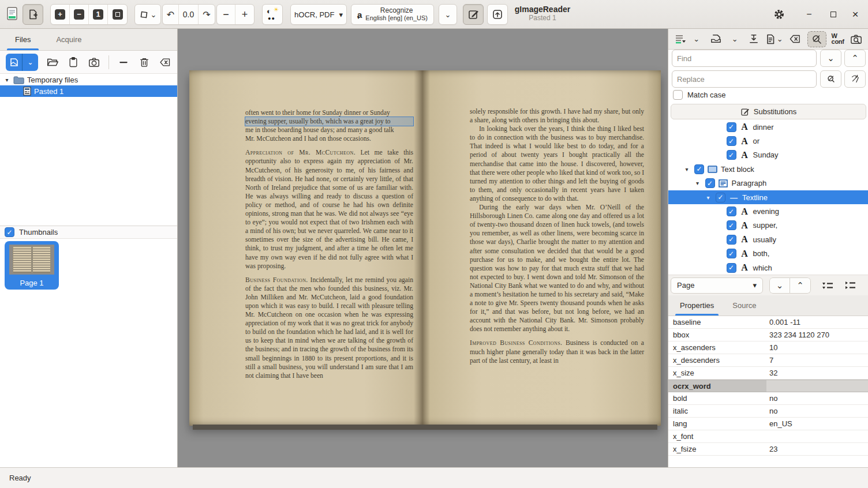  What do you see at coordinates (768, 399) in the screenshot?
I see `property-row-bold: boldno` at bounding box center [768, 399].